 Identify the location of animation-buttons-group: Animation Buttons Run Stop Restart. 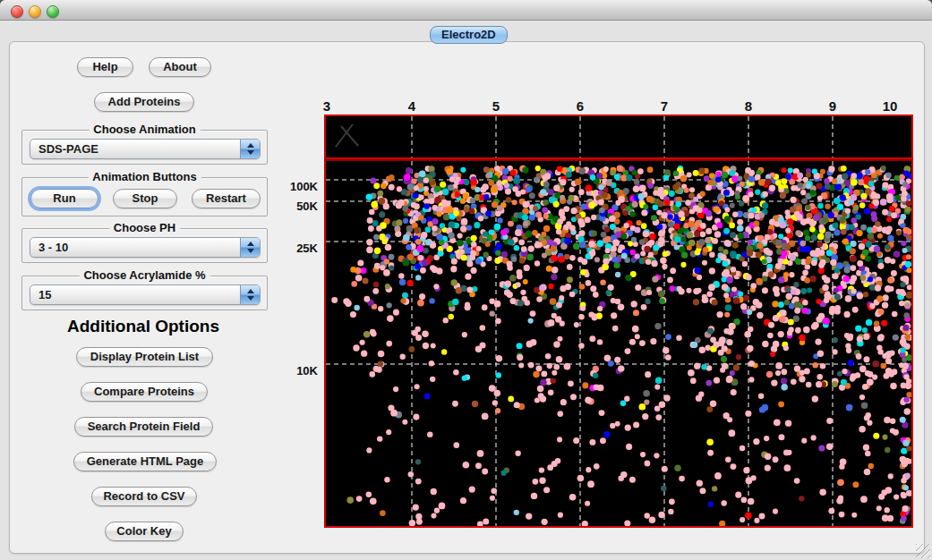
(145, 197).